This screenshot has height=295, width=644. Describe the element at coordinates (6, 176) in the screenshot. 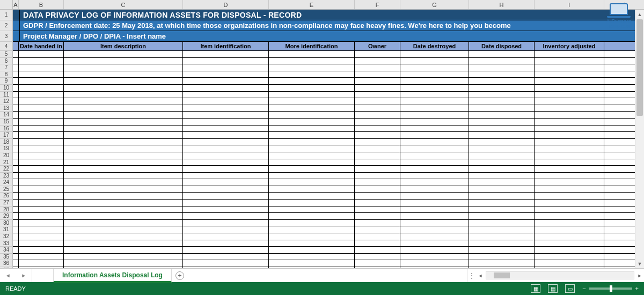

I see `row-header: 23` at that location.